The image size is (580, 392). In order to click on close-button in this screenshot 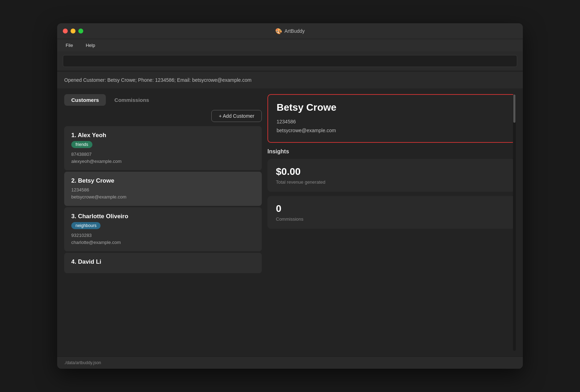, I will do `click(65, 31)`.